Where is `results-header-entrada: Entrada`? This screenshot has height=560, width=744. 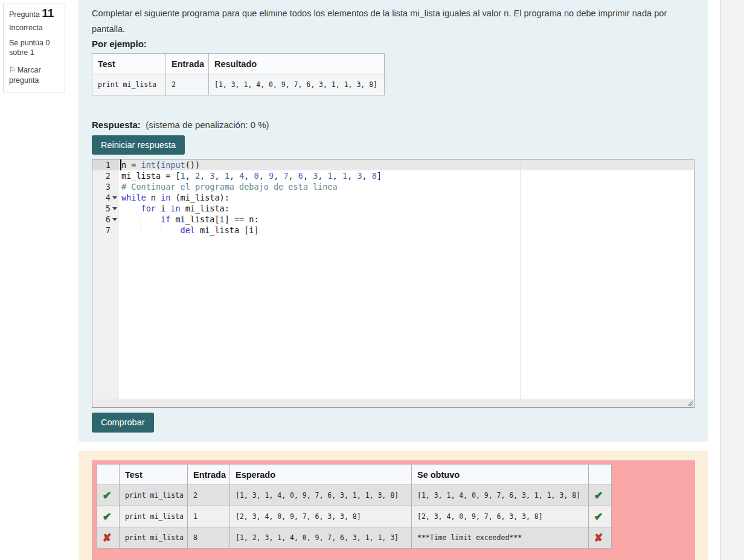
results-header-entrada: Entrada is located at coordinates (209, 475).